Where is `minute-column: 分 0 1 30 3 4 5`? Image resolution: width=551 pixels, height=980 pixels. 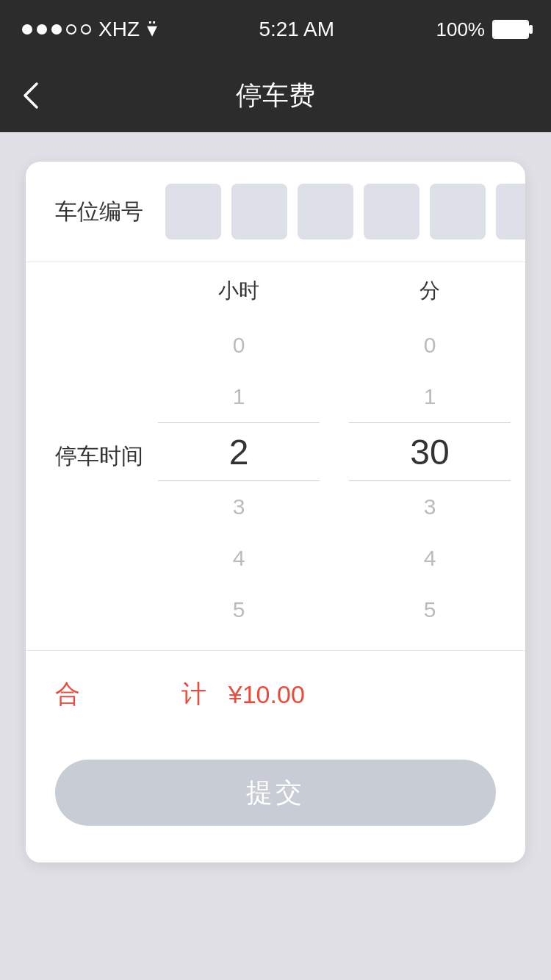 minute-column: 分 0 1 30 3 4 5 is located at coordinates (430, 456).